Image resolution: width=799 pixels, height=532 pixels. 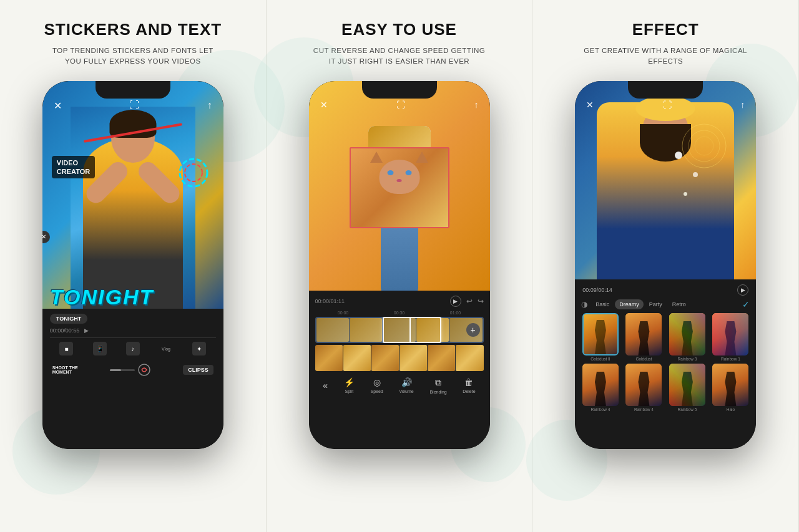 I want to click on effect-tabs-row: ◑ Basic Dreamy Party Retro ✓, so click(x=665, y=304).